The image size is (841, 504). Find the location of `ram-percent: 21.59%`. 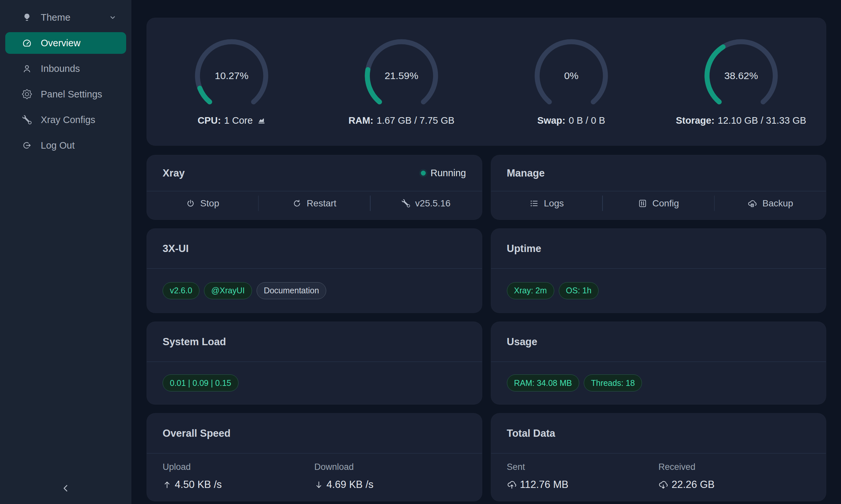

ram-percent: 21.59% is located at coordinates (402, 76).